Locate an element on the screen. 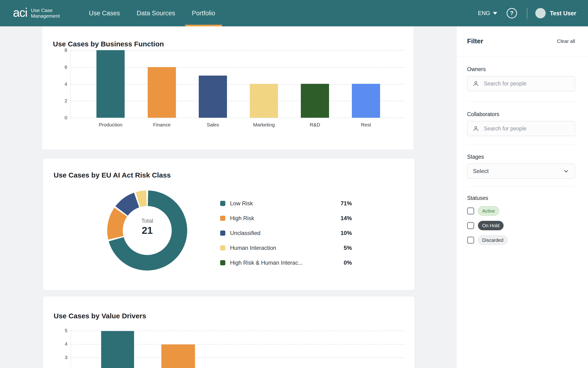  x-axis-label: Marketing is located at coordinates (264, 125).